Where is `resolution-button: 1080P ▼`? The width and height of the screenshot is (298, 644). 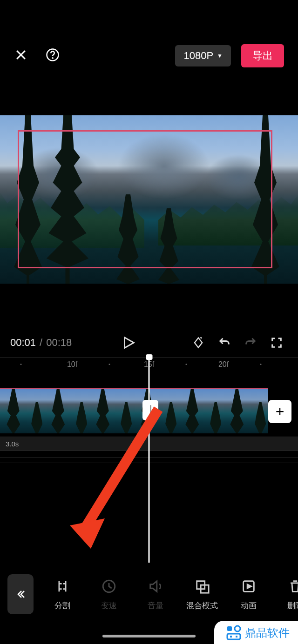
resolution-button: 1080P ▼ is located at coordinates (203, 56).